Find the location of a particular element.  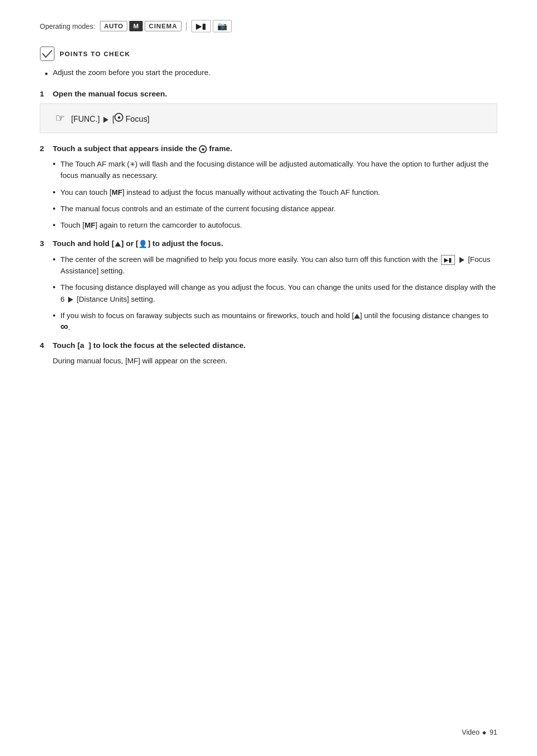

focus-assist-icon: ▶▮ is located at coordinates (448, 260).